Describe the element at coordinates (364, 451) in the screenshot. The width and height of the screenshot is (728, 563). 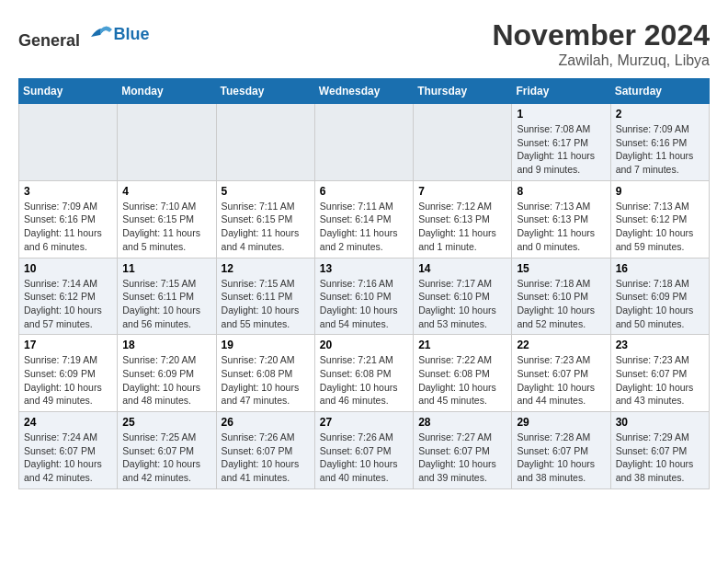
I see `calendar-day-cell: 27Sunrise: 7:26 AMSunset: 6:07 PMDayligh…` at that location.